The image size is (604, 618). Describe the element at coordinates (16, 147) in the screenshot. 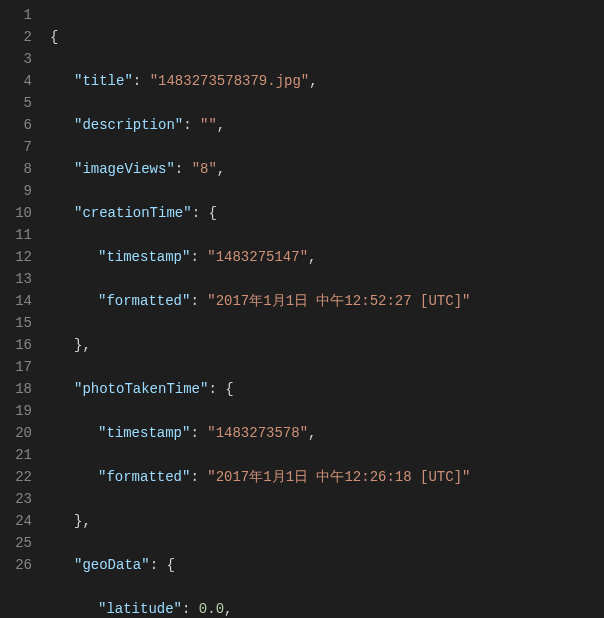

I see `line-number: 7` at that location.